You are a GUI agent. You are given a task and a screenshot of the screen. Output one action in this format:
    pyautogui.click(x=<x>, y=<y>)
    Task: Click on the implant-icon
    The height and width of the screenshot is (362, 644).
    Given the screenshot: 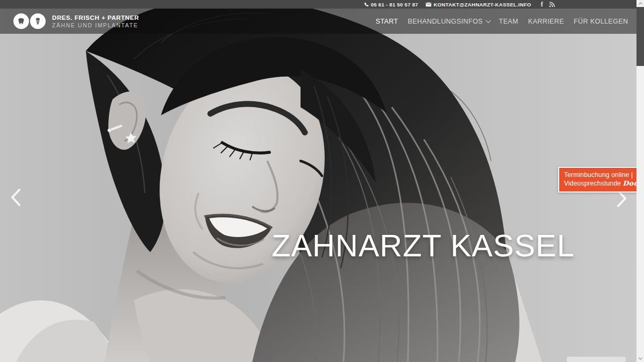 What is the action you would take?
    pyautogui.click(x=38, y=21)
    